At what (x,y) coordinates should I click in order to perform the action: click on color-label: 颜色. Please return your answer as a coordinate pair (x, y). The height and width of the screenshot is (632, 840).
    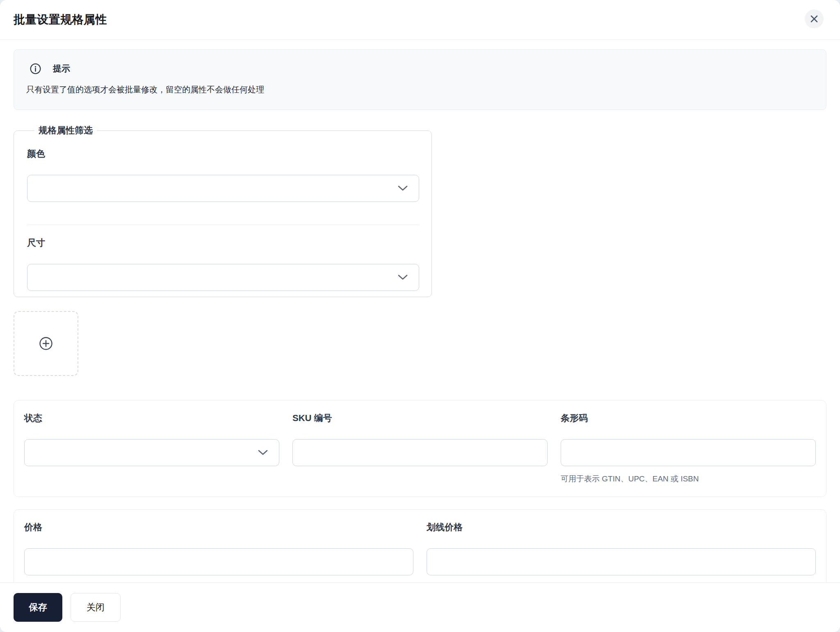
    Looking at the image, I should click on (223, 154).